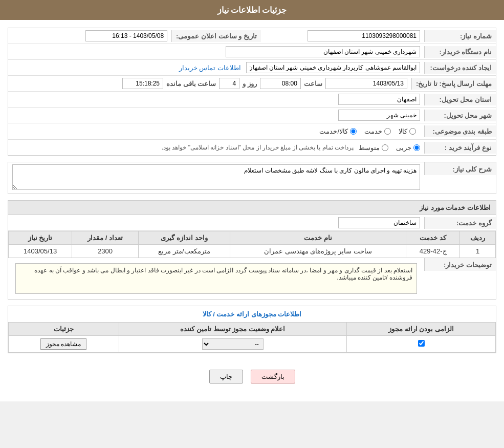 This screenshot has width=504, height=448. What do you see at coordinates (191, 84) in the screenshot?
I see `deadline-remaining-label: ساعت باقی مانده` at bounding box center [191, 84].